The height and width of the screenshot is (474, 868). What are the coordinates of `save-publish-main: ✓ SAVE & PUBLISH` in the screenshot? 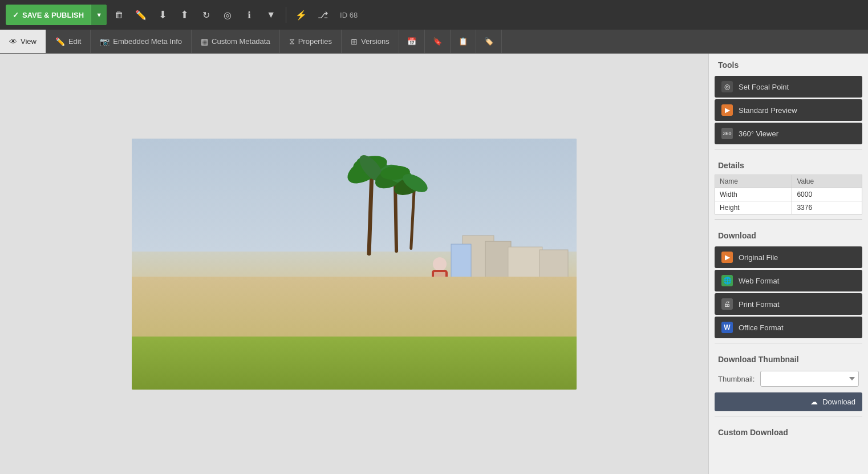 It's located at (48, 15).